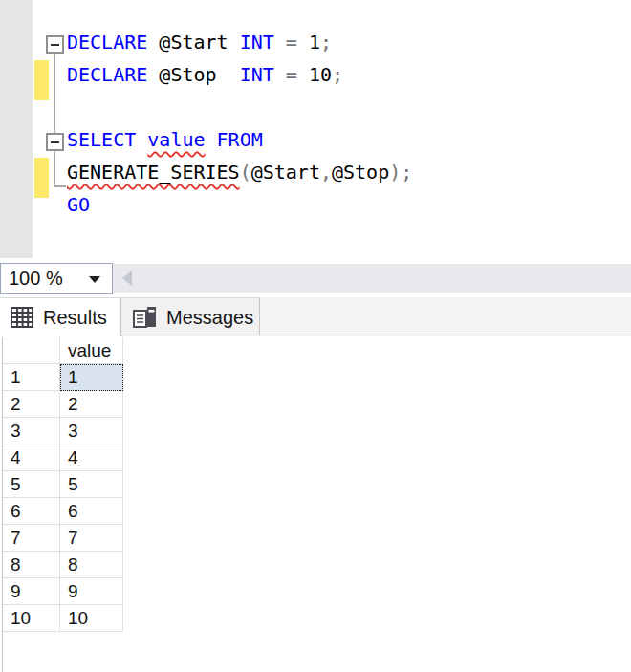  What do you see at coordinates (32, 618) in the screenshot?
I see `row-header-cell: 10` at bounding box center [32, 618].